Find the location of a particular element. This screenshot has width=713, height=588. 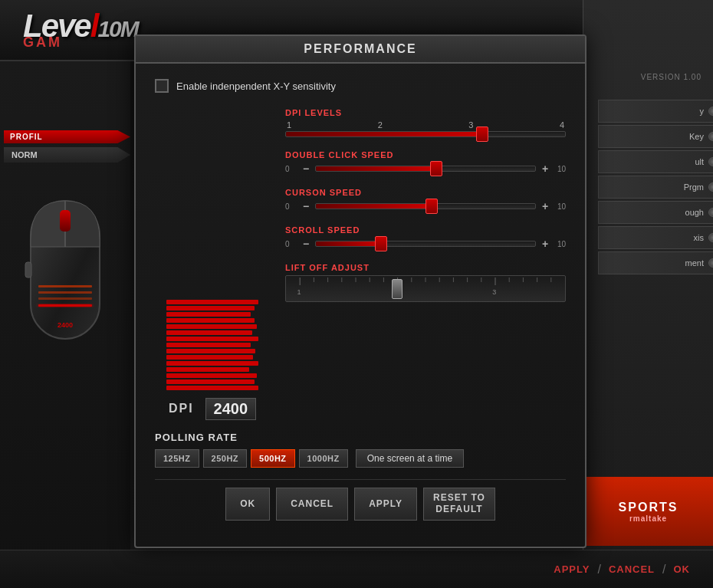

poll-1000hz: 1000HZ is located at coordinates (324, 458).